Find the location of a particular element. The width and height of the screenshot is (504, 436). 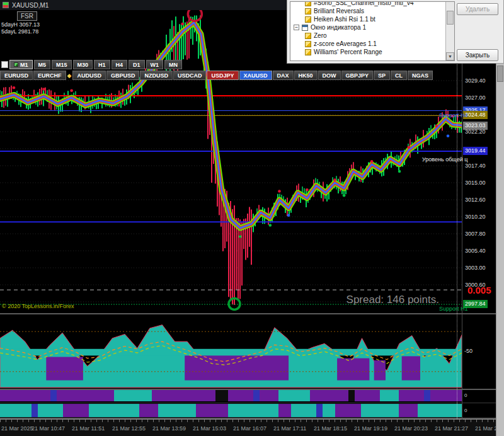

timeframe-button-mn: MN is located at coordinates (173, 64).